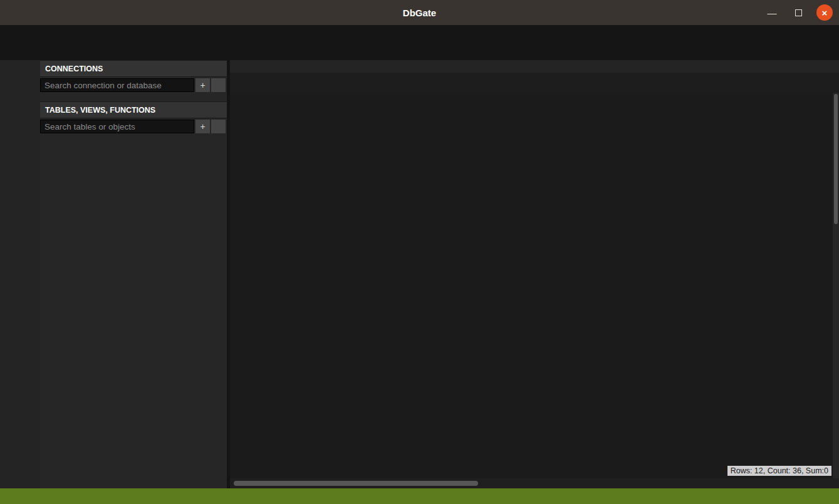 Image resolution: width=839 pixels, height=504 pixels. Describe the element at coordinates (772, 13) in the screenshot. I see `minimize-button: —` at that location.